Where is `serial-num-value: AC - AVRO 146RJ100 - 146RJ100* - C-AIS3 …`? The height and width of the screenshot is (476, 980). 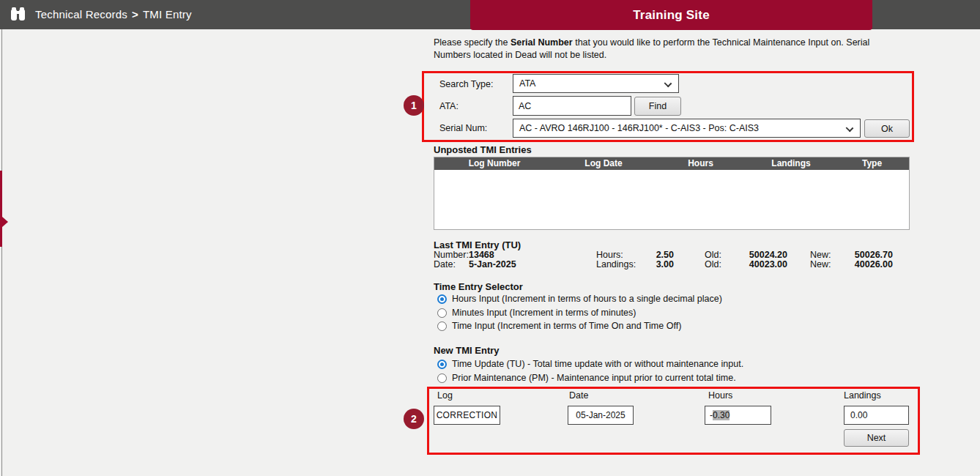
serial-num-value: AC - AVRO 146RJ100 - 146RJ100* - C-AIS3 … is located at coordinates (639, 128).